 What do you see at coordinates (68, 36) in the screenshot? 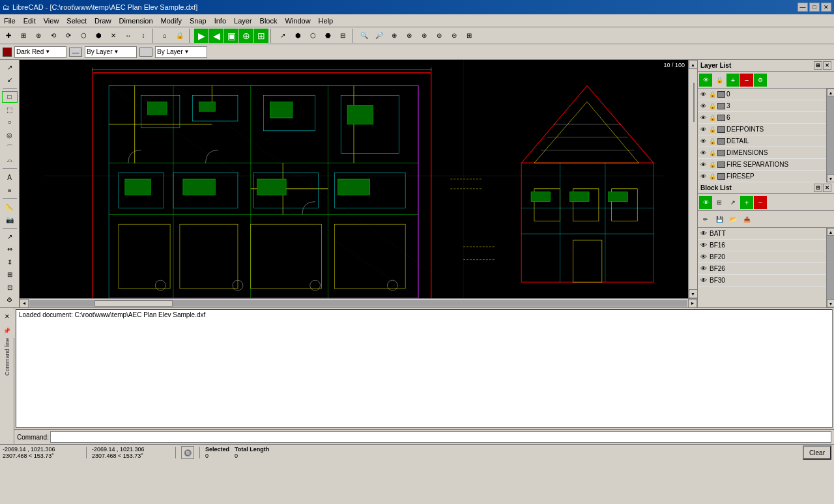
I see `tool4: ⟳` at bounding box center [68, 36].